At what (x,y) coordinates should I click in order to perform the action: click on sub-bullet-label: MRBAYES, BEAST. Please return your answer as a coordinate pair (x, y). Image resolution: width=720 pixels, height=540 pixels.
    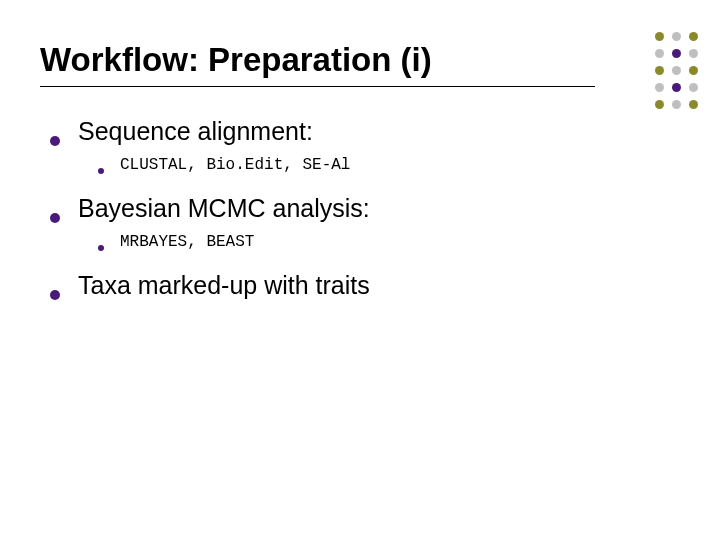
    Looking at the image, I should click on (187, 242).